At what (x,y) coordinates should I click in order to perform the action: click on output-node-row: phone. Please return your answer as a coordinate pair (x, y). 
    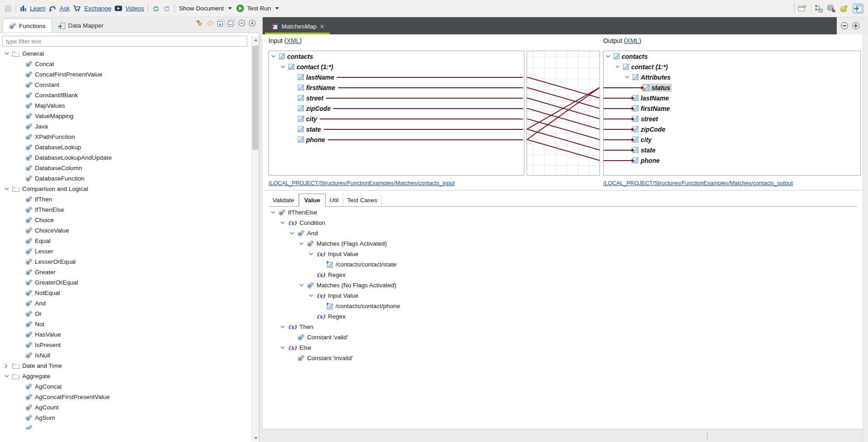
    Looking at the image, I should click on (732, 160).